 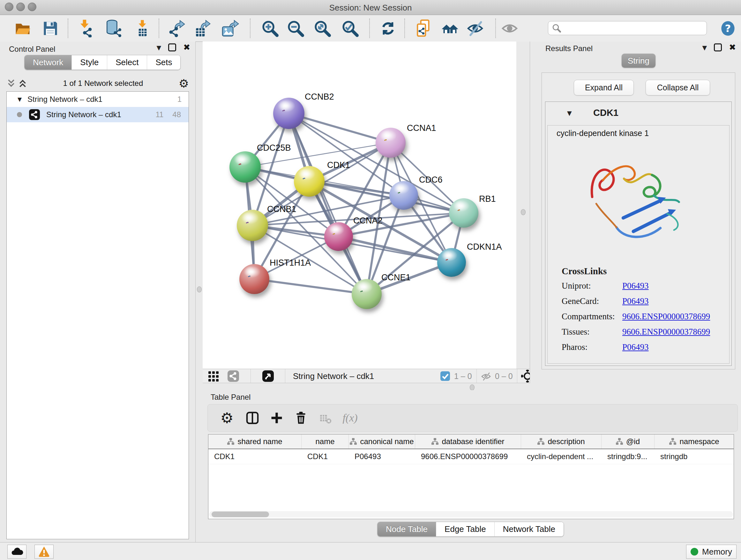 I want to click on open-in-window-icon, so click(x=268, y=376).